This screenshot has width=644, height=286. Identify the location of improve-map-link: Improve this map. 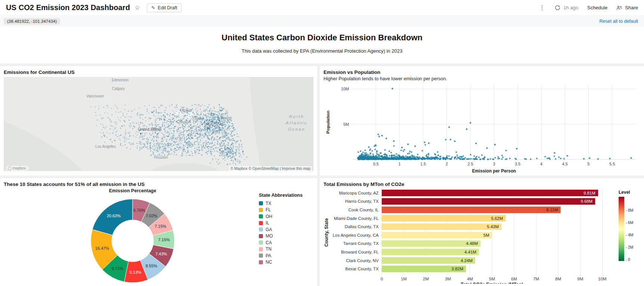
(296, 169).